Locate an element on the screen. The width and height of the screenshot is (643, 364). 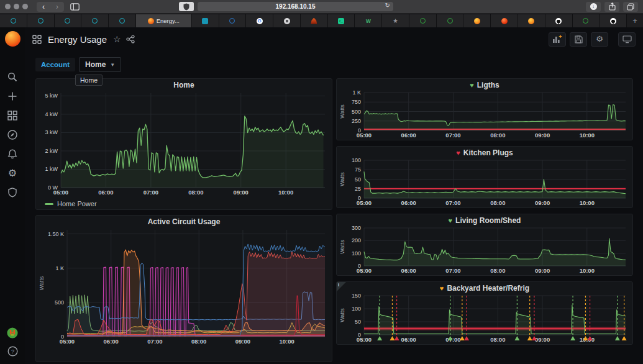
sidebar-item-create is located at coordinates (12, 96).